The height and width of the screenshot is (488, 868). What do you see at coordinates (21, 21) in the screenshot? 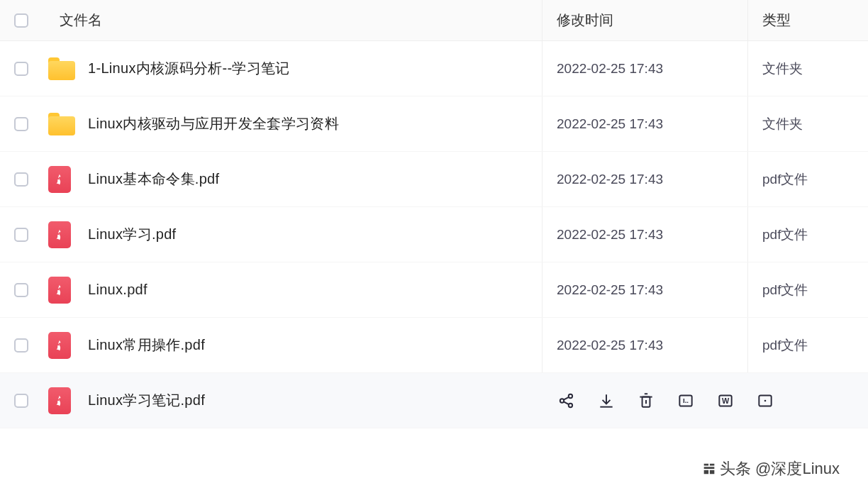
I see `select-all-cell` at bounding box center [21, 21].